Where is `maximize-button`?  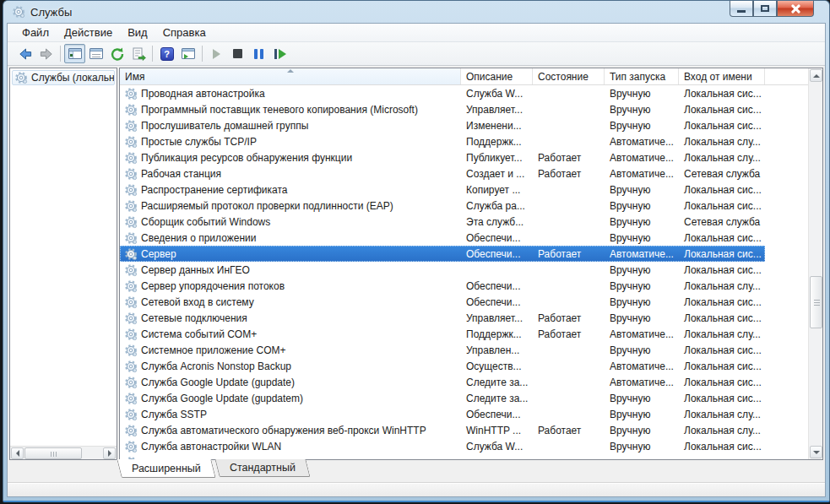
maximize-button is located at coordinates (765, 8).